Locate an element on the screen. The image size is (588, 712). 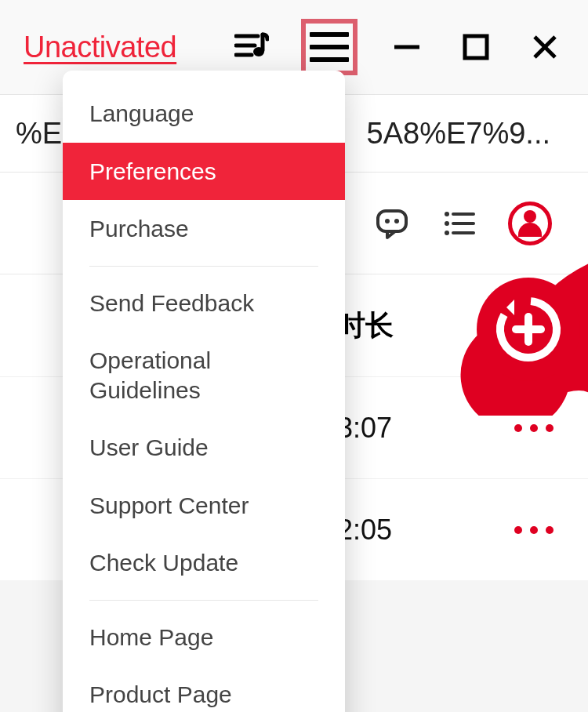
minimize-button is located at coordinates (407, 47).